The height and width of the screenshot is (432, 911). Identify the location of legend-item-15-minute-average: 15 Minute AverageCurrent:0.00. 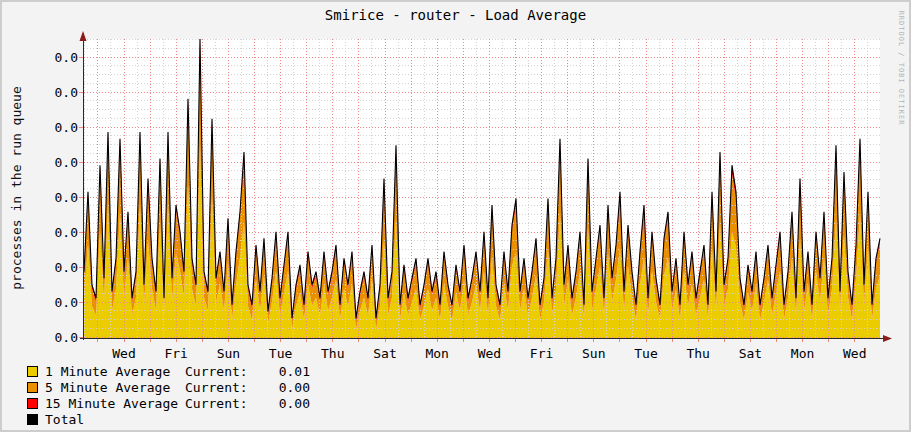
(168, 403).